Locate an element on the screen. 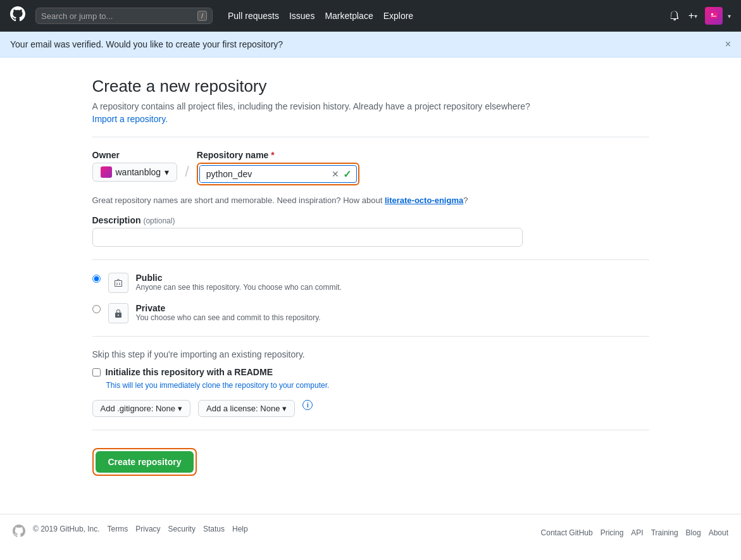 Image resolution: width=741 pixels, height=560 pixels. gitignore-button: Add .gitignore: None ▾ is located at coordinates (142, 409).